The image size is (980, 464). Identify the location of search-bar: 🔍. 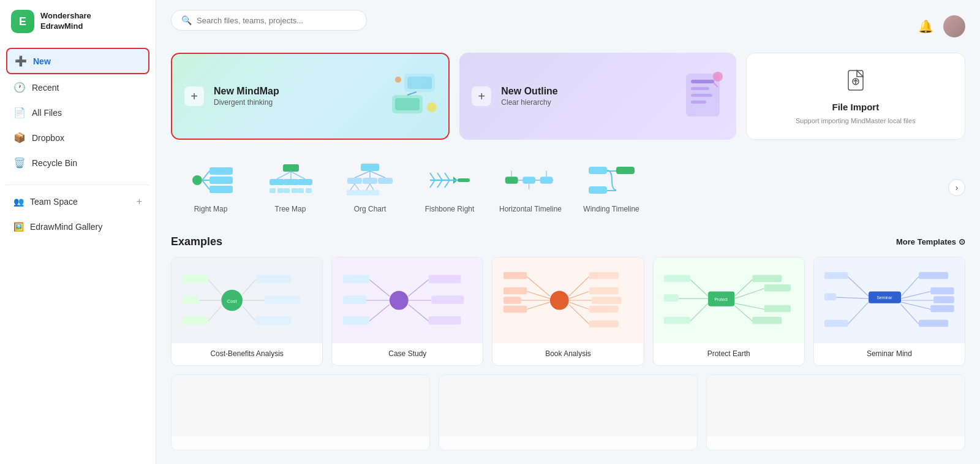
(269, 20).